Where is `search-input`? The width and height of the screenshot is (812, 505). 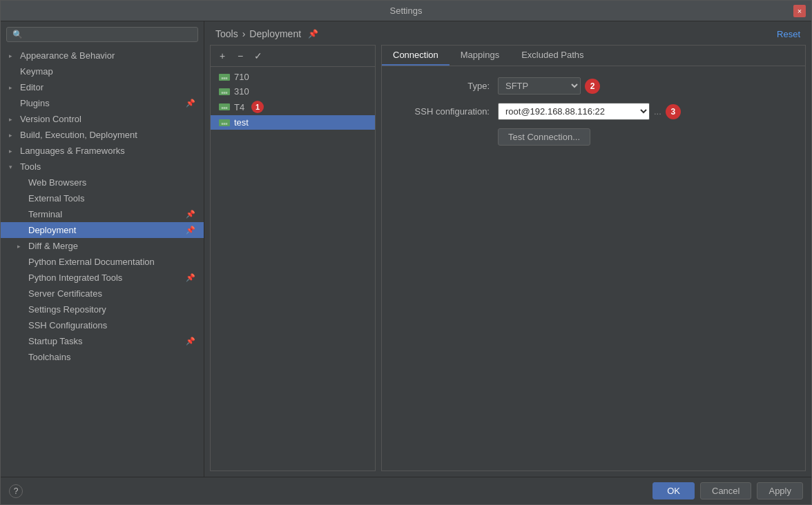
search-input is located at coordinates (109, 34).